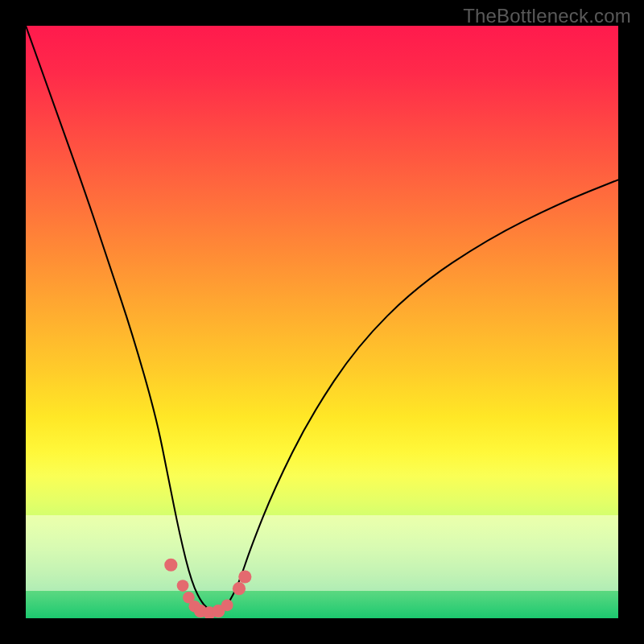 The height and width of the screenshot is (644, 644). I want to click on highlight-band, so click(322, 553).